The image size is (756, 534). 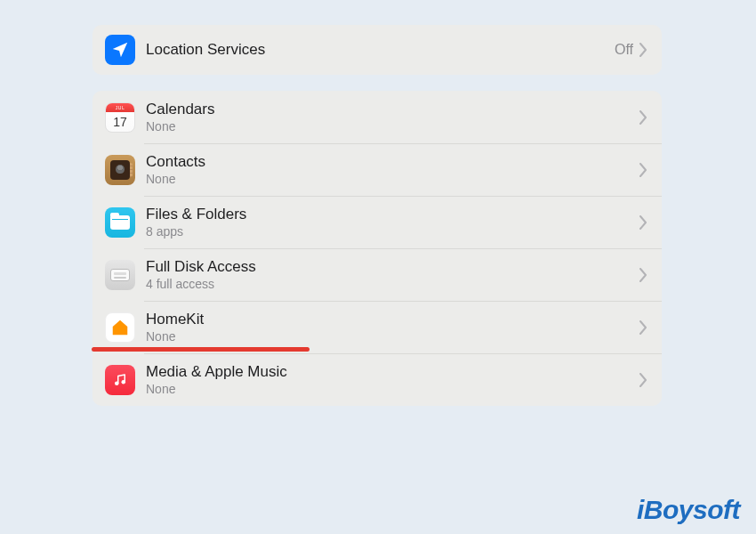 What do you see at coordinates (392, 222) in the screenshot?
I see `row-text: Files & Folders 8 apps` at bounding box center [392, 222].